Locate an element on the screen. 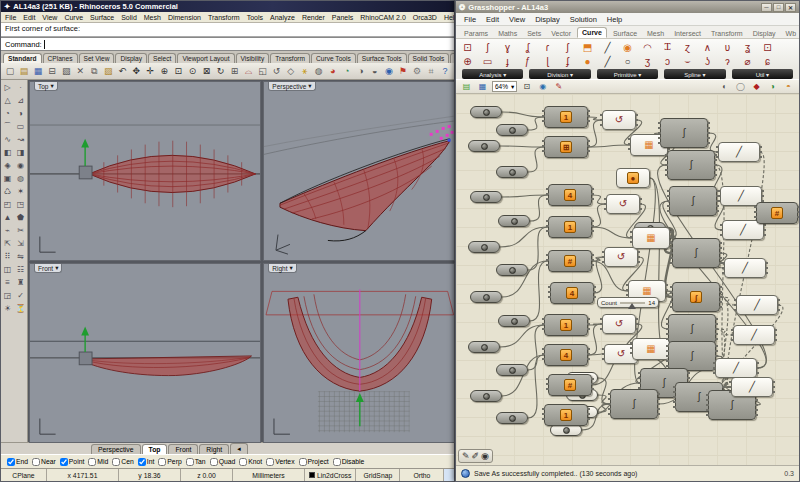  menu-view: View is located at coordinates (50, 18).